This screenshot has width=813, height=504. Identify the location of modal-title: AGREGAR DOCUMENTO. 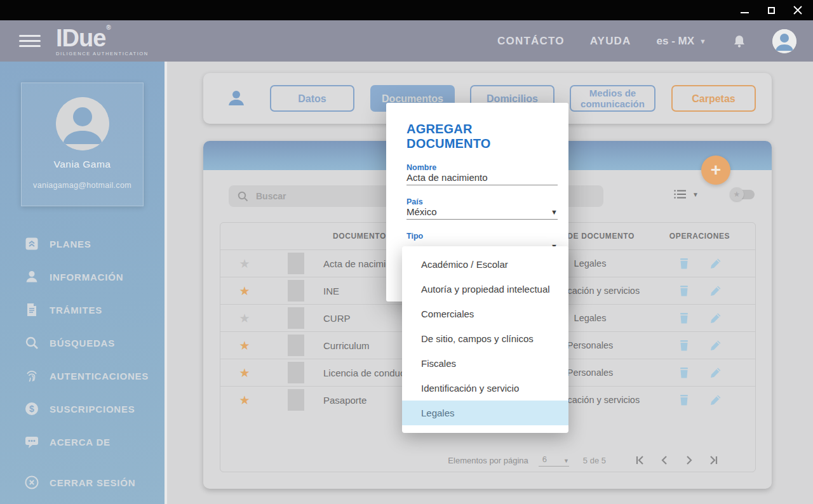
(481, 136).